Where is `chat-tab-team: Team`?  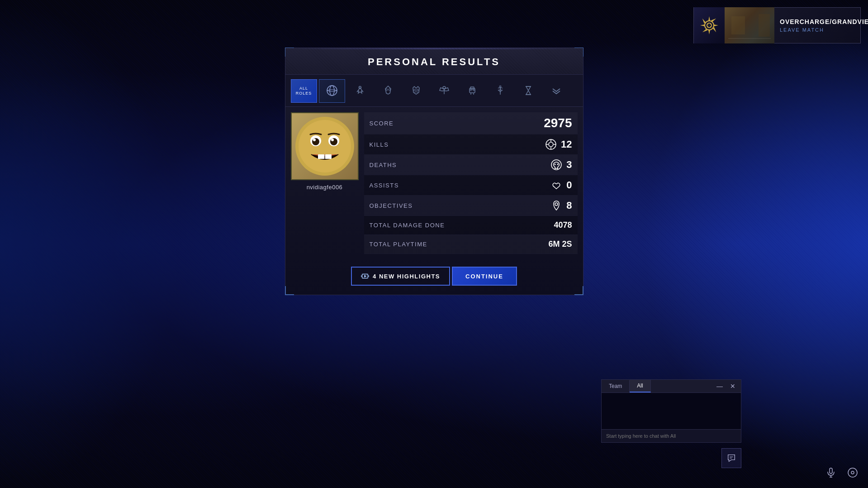 chat-tab-team: Team is located at coordinates (616, 386).